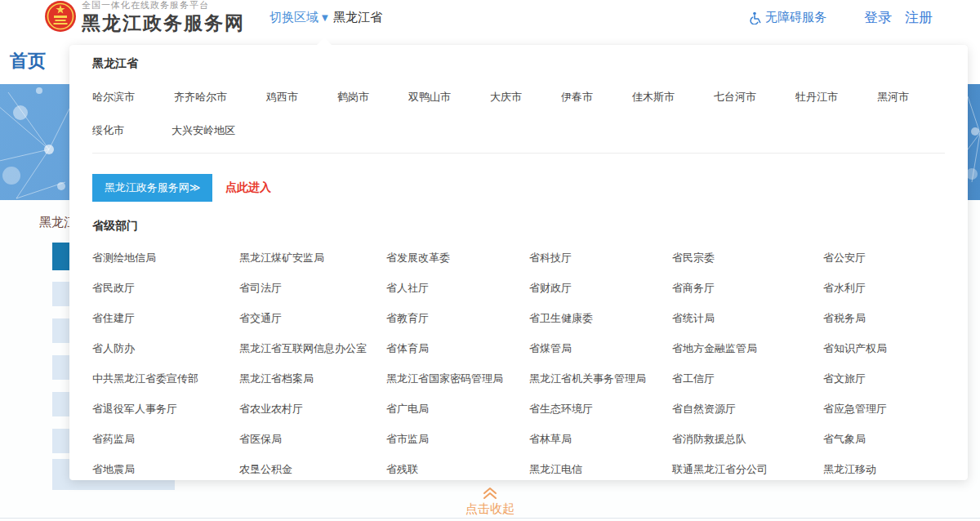  Describe the element at coordinates (201, 97) in the screenshot. I see `city-link: 齐齐哈尔市` at that location.